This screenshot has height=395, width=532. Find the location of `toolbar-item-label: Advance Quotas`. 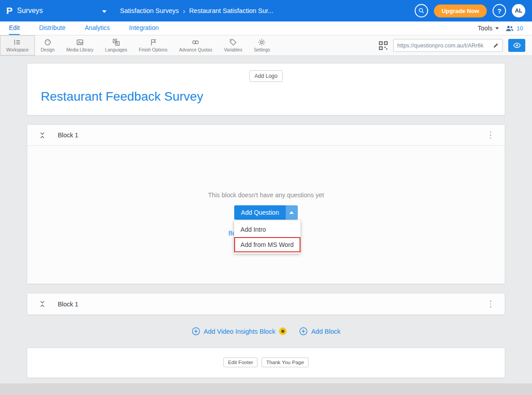

toolbar-item-label: Advance Quotas is located at coordinates (196, 50).